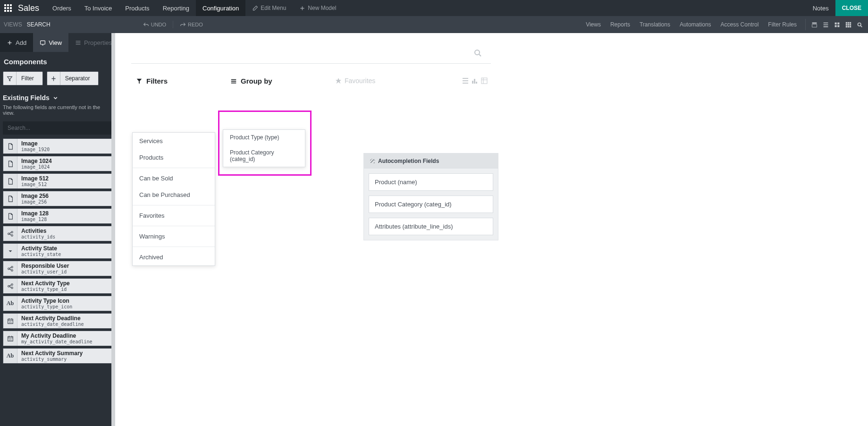  What do you see at coordinates (355, 79) in the screenshot?
I see `favourites-header: Favourites` at bounding box center [355, 79].